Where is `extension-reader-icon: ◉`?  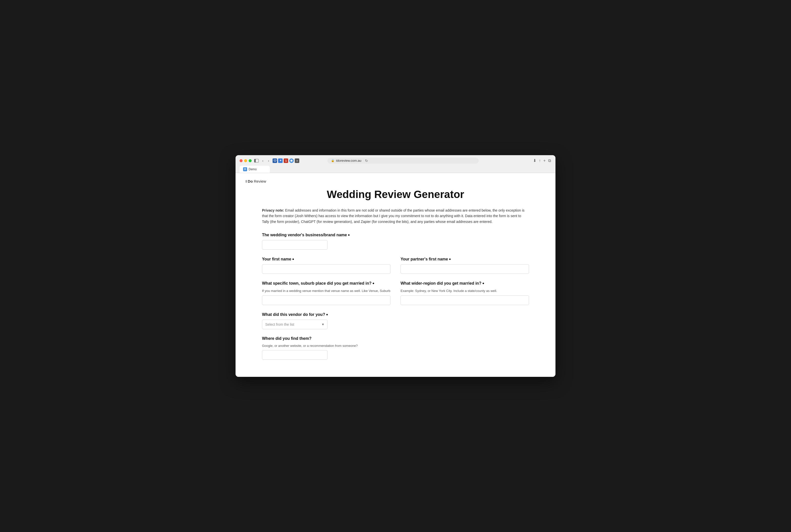
extension-reader-icon: ◉ is located at coordinates (291, 161).